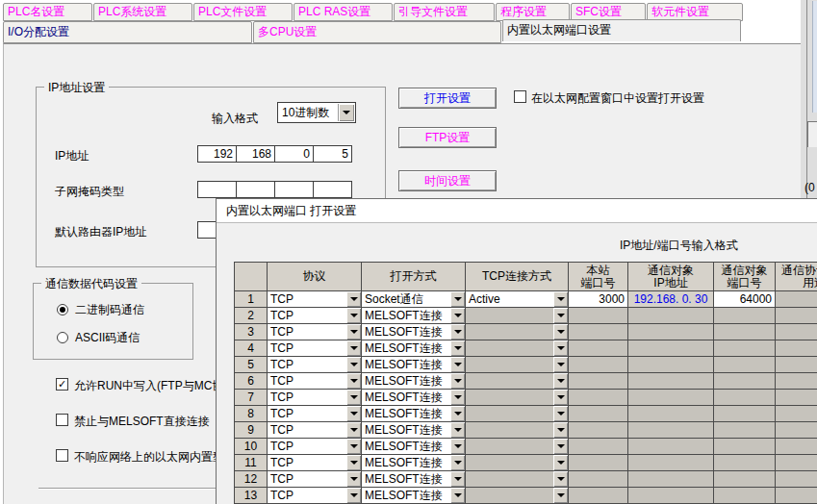  What do you see at coordinates (317, 113) in the screenshot?
I see `input-format-select: 10进制数` at bounding box center [317, 113].